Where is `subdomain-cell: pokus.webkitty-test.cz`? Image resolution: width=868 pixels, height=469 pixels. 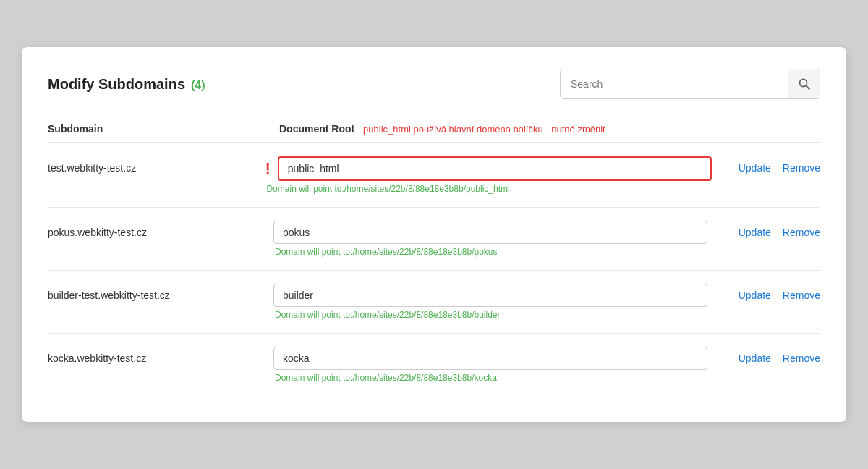 subdomain-cell: pokus.webkitty-test.cz is located at coordinates (161, 229).